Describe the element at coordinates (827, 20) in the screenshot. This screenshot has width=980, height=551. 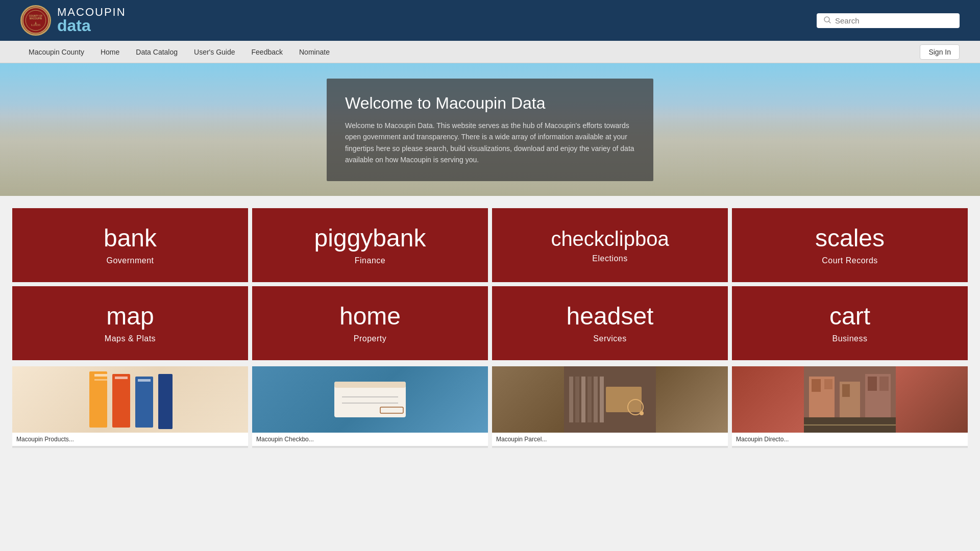
I see `search-icon` at that location.